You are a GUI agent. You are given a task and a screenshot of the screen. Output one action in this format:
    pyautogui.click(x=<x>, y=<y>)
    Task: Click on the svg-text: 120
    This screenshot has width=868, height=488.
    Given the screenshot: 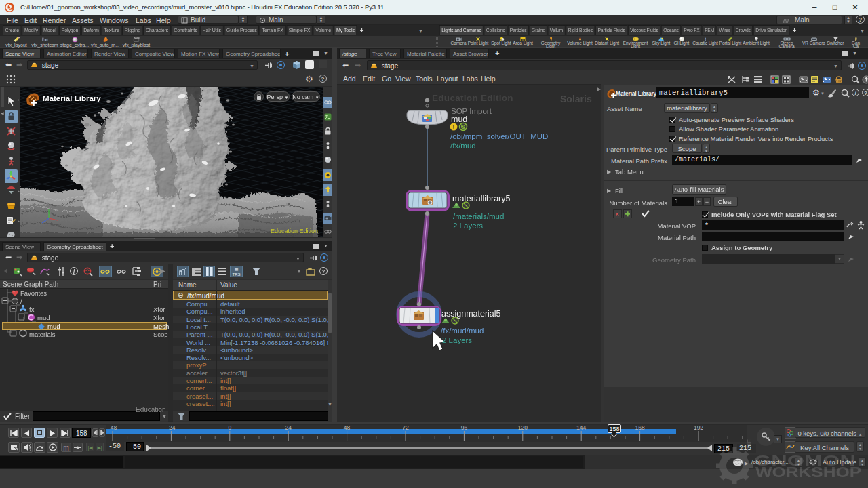 What is the action you would take?
    pyautogui.click(x=523, y=428)
    